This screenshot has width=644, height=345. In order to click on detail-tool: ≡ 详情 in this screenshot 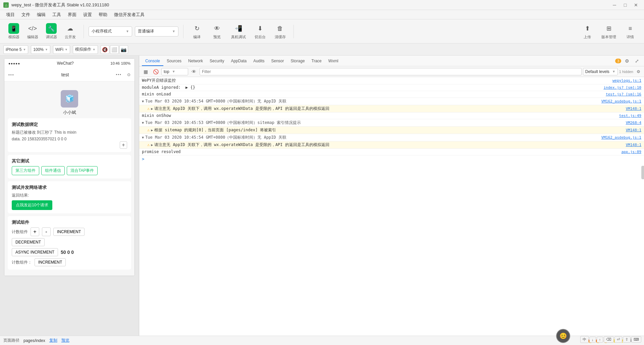, I will do `click(630, 31)`.